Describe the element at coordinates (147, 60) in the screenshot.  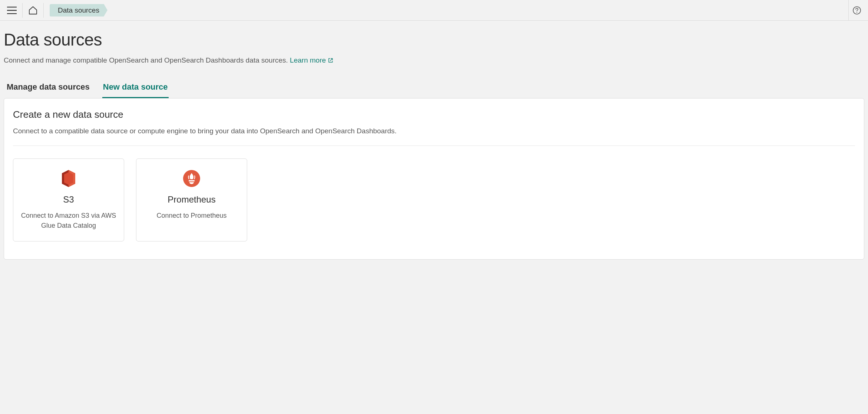
I see `page-subtitle-text: Connect and manage compatible OpenSearch…` at that location.